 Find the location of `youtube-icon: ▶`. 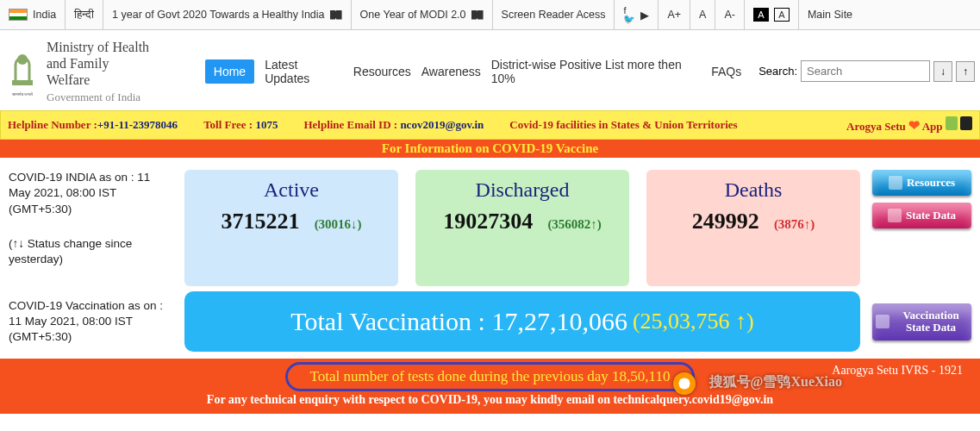

youtube-icon: ▶ is located at coordinates (645, 16).